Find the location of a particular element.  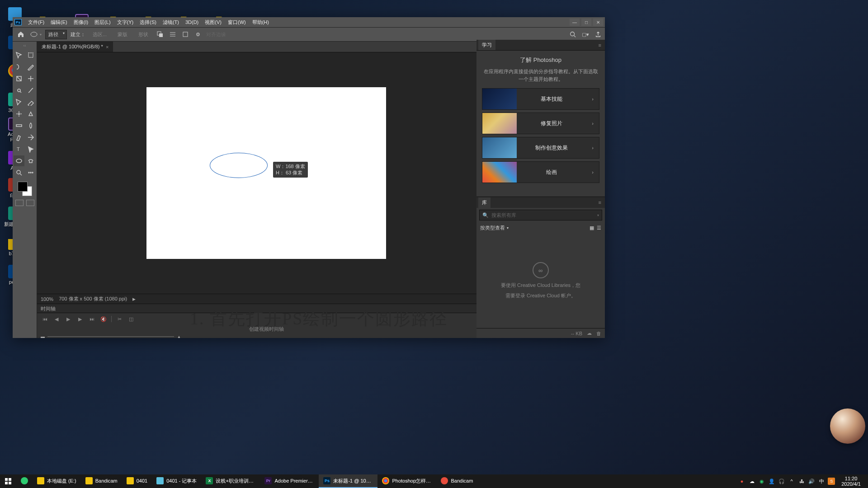

menu-item: 图层(L) is located at coordinates (102, 22).